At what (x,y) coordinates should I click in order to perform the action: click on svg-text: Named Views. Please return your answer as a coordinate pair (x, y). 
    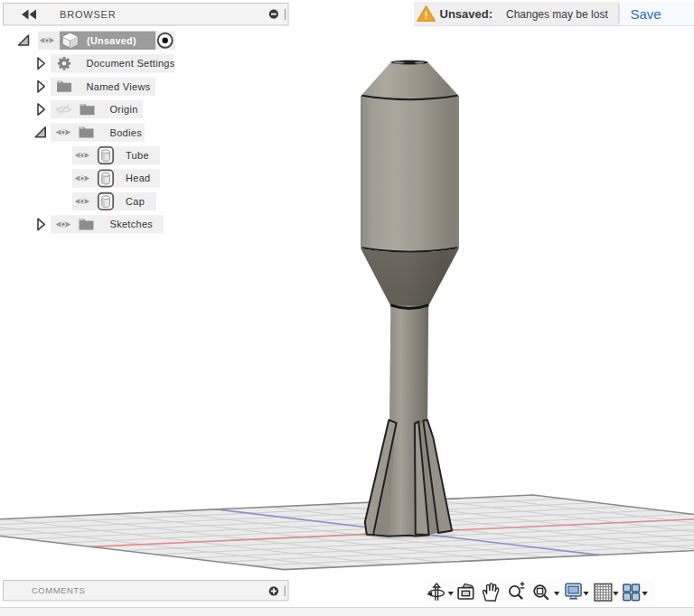
    Looking at the image, I should click on (119, 87).